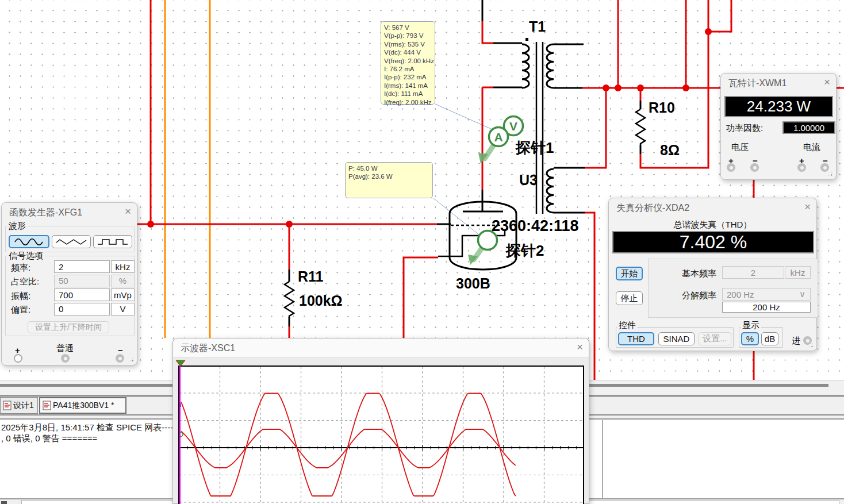 The height and width of the screenshot is (504, 844). What do you see at coordinates (83, 406) in the screenshot?
I see `tab-pa41-label: PA41推300BV1 *` at bounding box center [83, 406].